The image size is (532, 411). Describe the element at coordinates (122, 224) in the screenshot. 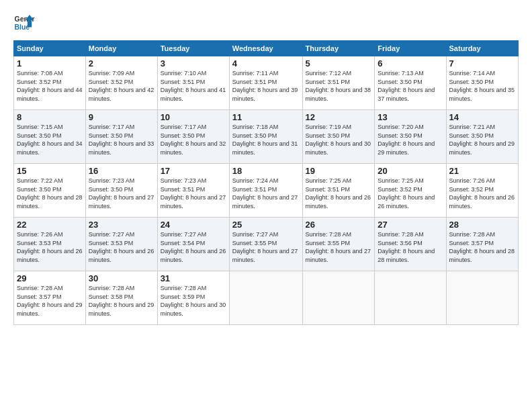

I see `day-number: 23` at that location.